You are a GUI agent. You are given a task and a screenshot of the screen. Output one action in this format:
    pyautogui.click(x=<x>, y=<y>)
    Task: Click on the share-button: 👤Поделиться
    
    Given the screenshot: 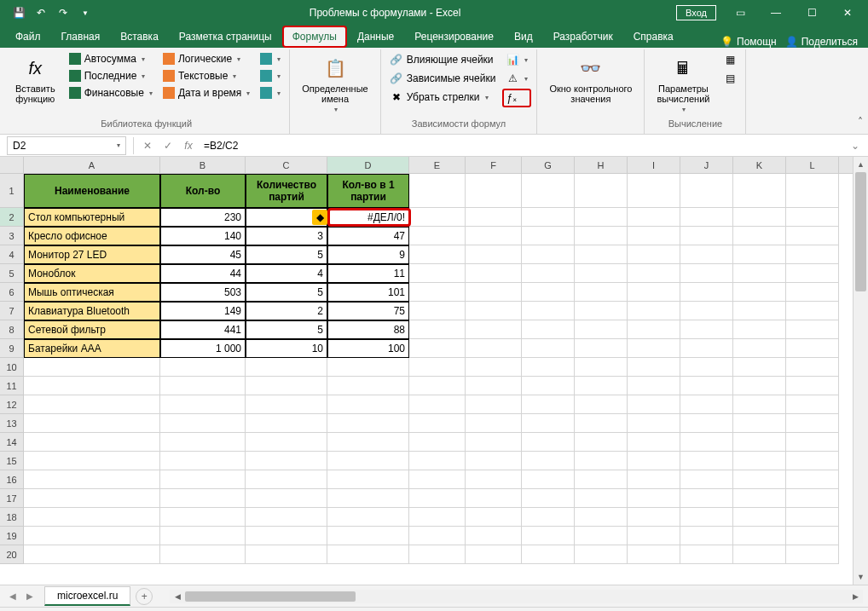 What is the action you would take?
    pyautogui.click(x=822, y=42)
    